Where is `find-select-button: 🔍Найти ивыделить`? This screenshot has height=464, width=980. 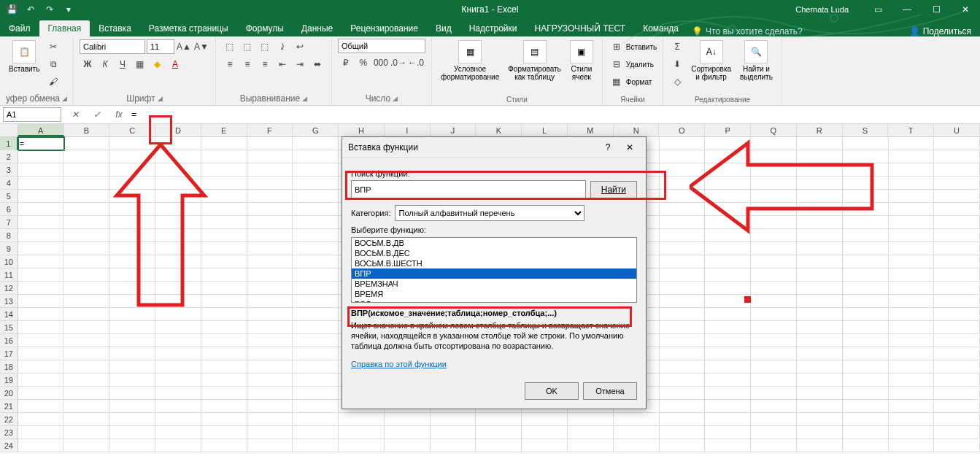
find-select-button: 🔍Найти ивыделить is located at coordinates (756, 61).